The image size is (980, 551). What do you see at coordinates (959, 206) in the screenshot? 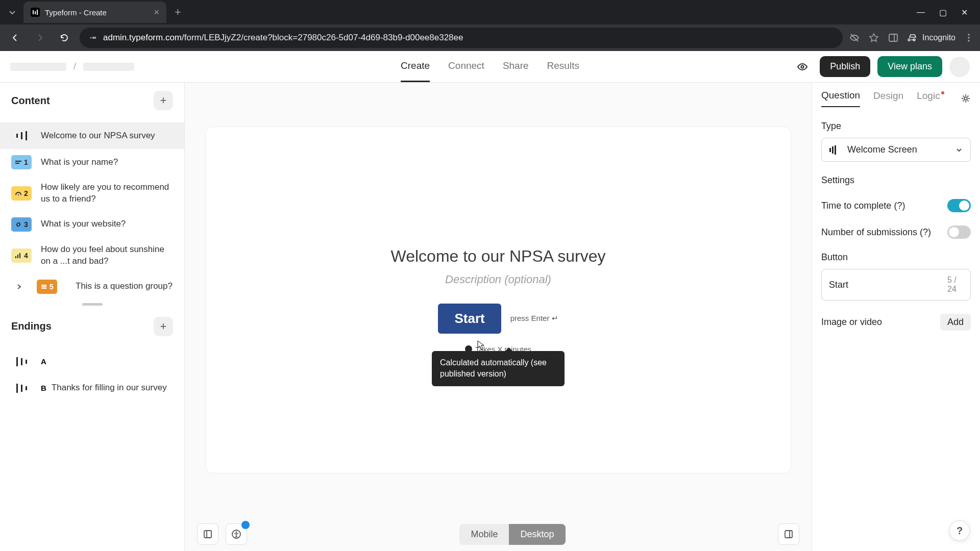
I see `time-to-complete-toggle` at bounding box center [959, 206].